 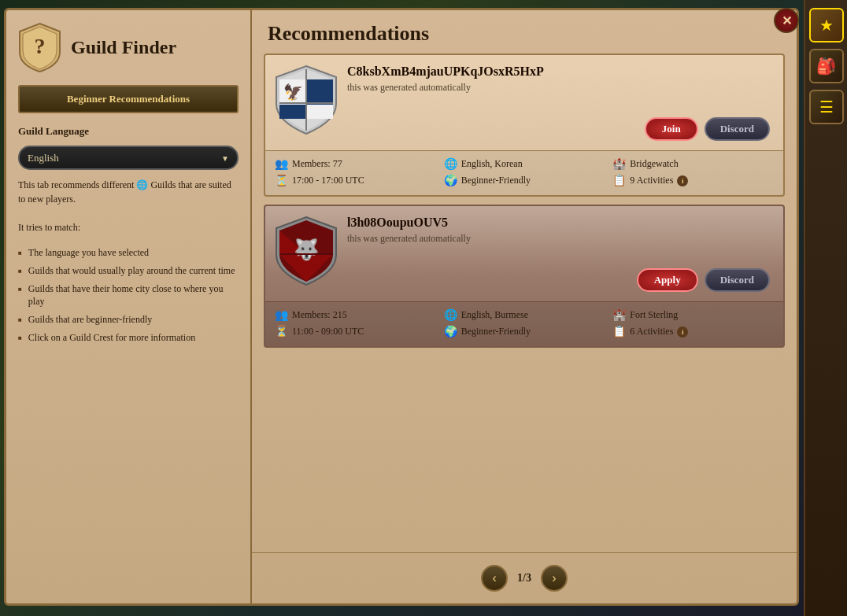 What do you see at coordinates (524, 253) in the screenshot?
I see `guild-card-2-top: 🐺 l3h08OoupuOUV5 this was generated auto…` at bounding box center [524, 253].